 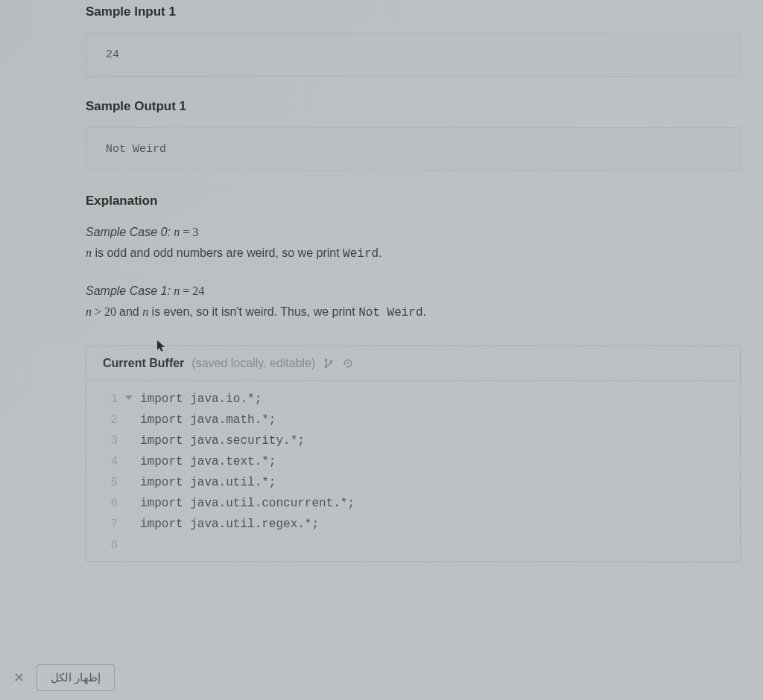 What do you see at coordinates (329, 363) in the screenshot?
I see `git-branch-icon` at bounding box center [329, 363].